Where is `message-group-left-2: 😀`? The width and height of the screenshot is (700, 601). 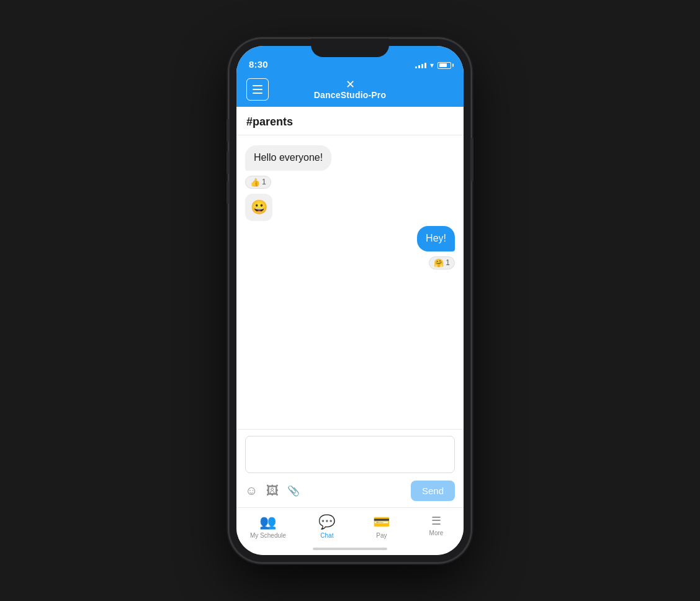 message-group-left-2: 😀 is located at coordinates (350, 207).